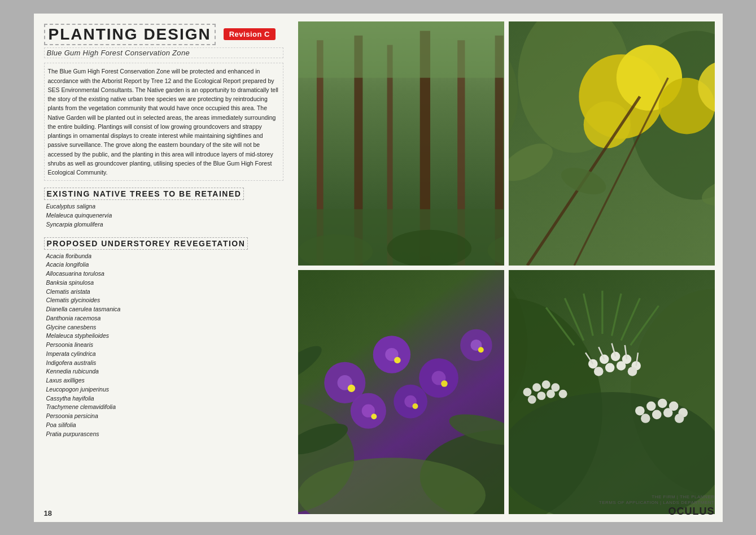 The image size is (756, 535). What do you see at coordinates (165, 399) in the screenshot?
I see `list-item: Cassytha hayifolia` at bounding box center [165, 399].